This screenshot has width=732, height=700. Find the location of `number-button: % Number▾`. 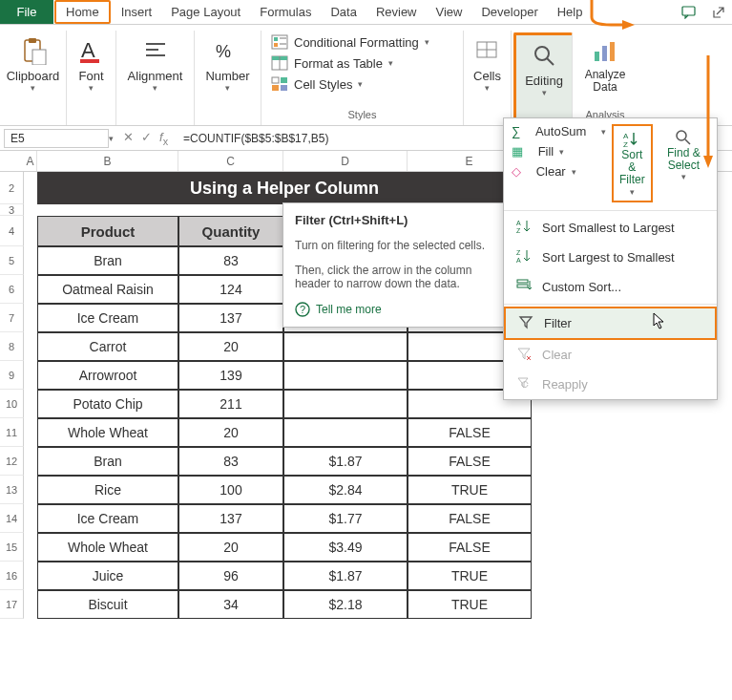

number-button: % Number▾ is located at coordinates (227, 65).